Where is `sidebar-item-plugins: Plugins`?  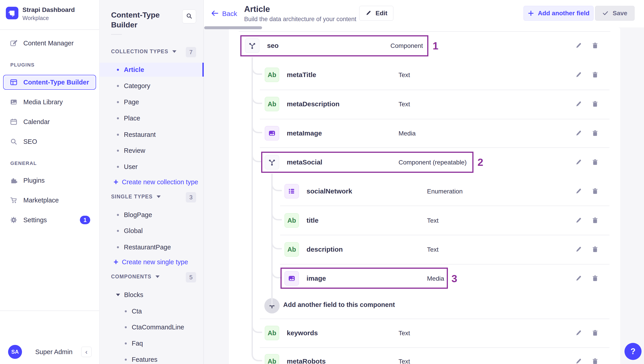 sidebar-item-plugins: Plugins is located at coordinates (50, 180).